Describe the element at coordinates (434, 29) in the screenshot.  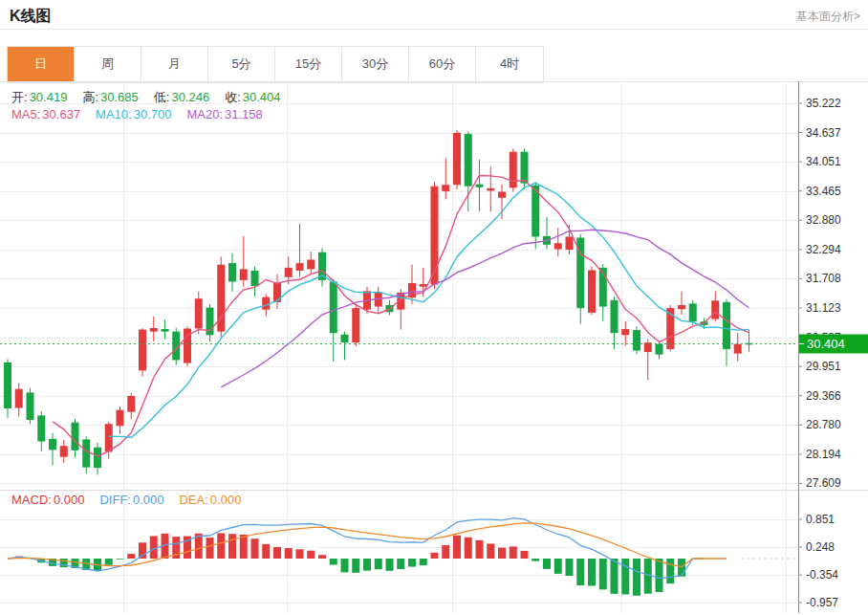
I see `title-divider` at that location.